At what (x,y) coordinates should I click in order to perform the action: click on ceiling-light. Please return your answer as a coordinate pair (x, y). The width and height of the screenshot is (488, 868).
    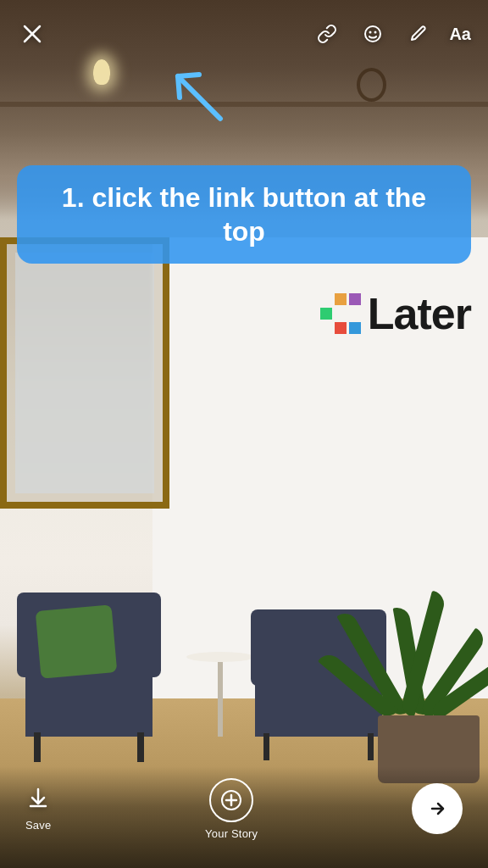
    Looking at the image, I should click on (102, 72).